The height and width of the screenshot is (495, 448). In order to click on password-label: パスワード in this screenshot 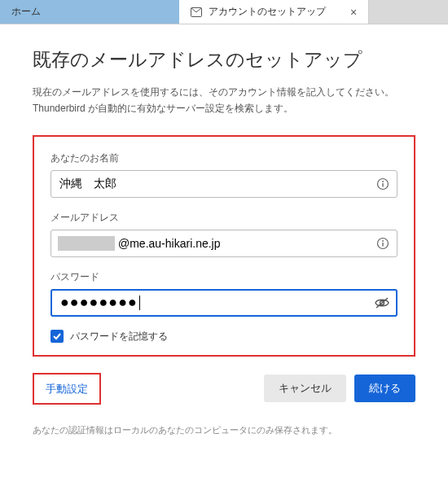, I will do `click(224, 277)`.